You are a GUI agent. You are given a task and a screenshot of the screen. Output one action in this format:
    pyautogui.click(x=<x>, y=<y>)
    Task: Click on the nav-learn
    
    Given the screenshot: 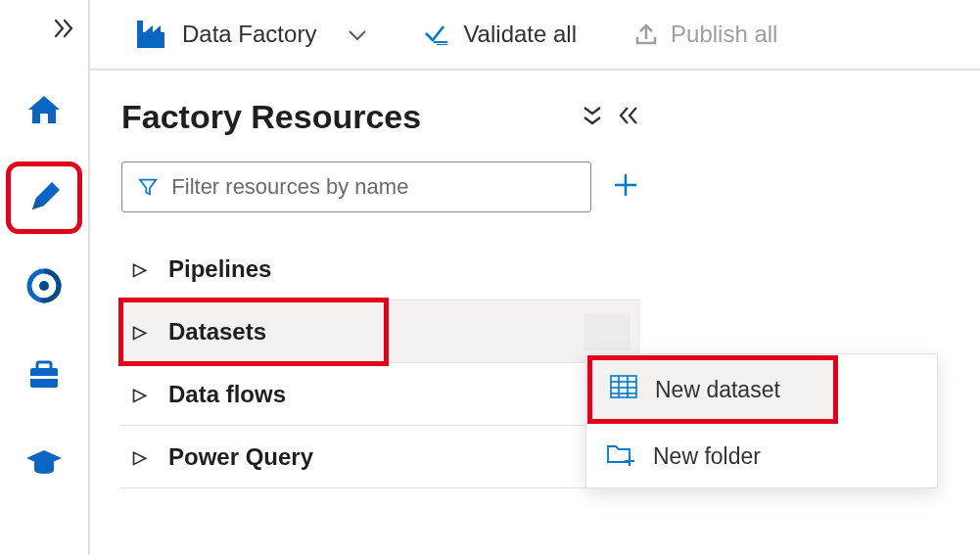 What is the action you would take?
    pyautogui.click(x=44, y=462)
    